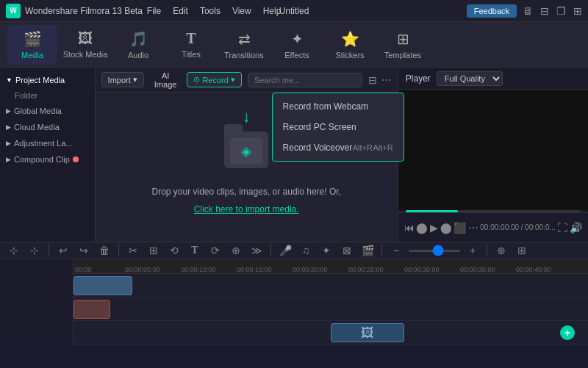 The image size is (588, 368). I want to click on timeline-cut: ✂, so click(133, 250).